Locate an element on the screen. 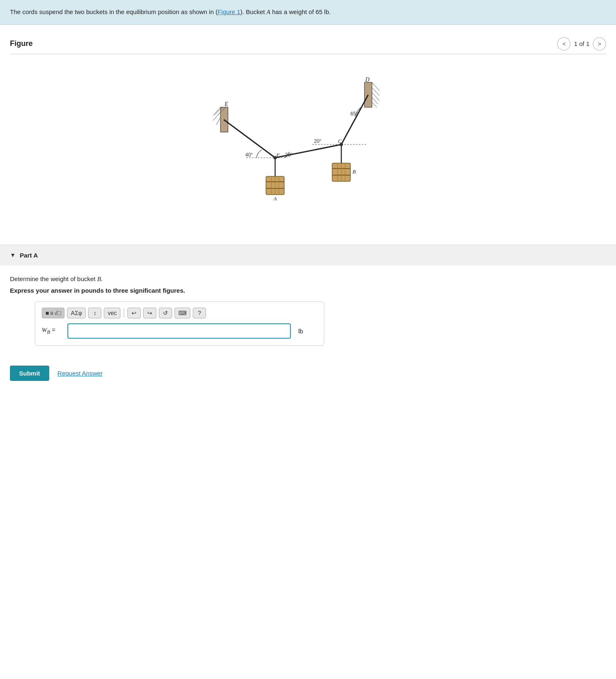  figure-count: 1 of 1 is located at coordinates (582, 44).